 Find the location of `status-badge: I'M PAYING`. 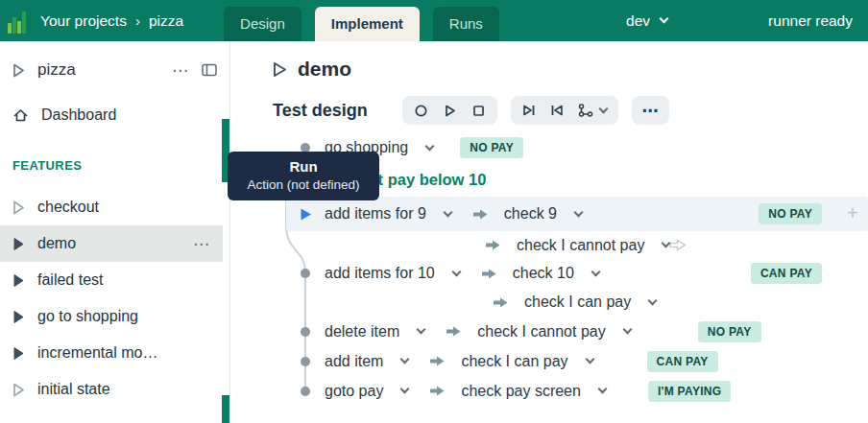

status-badge: I'M PAYING is located at coordinates (689, 391).